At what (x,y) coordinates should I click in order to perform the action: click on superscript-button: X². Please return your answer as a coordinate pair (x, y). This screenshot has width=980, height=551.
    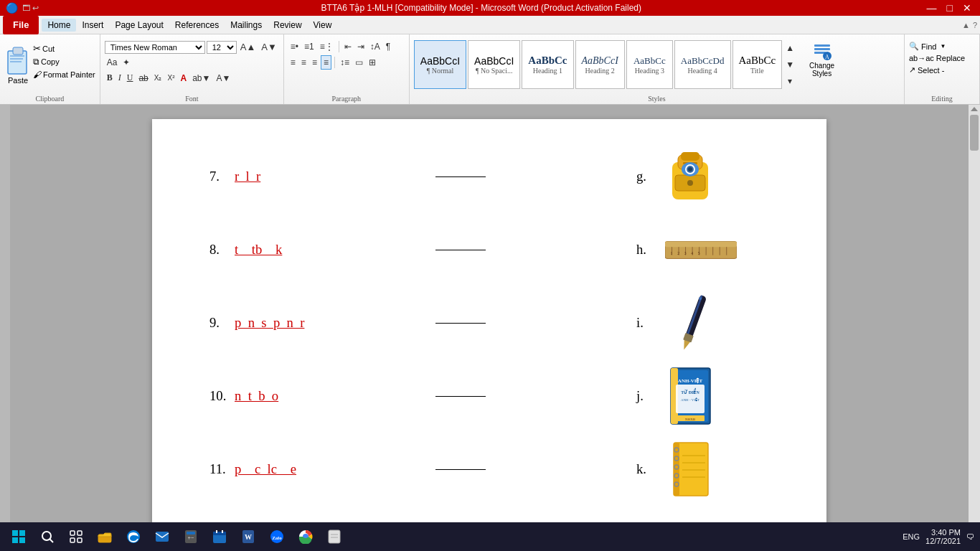
    Looking at the image, I should click on (171, 77).